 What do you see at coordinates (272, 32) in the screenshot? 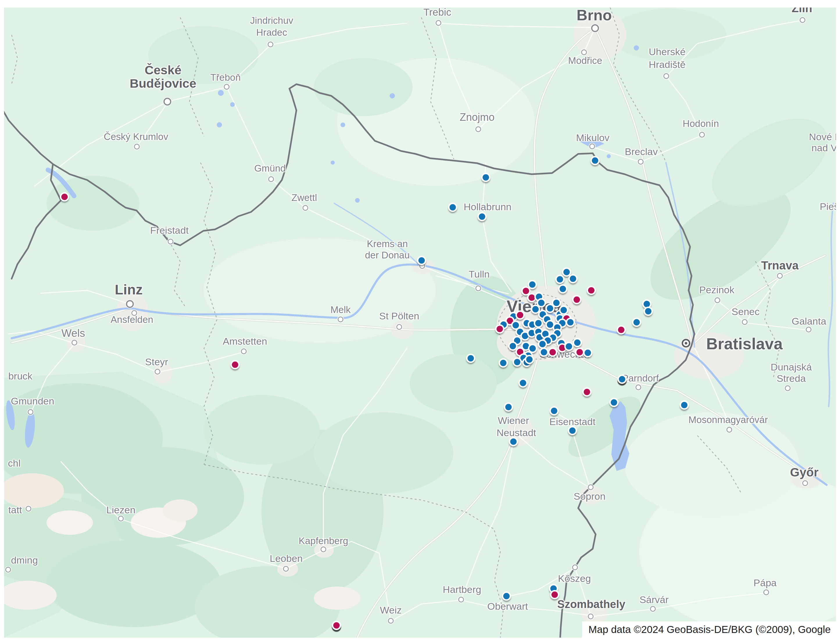
I see `place-label: Hradec` at bounding box center [272, 32].